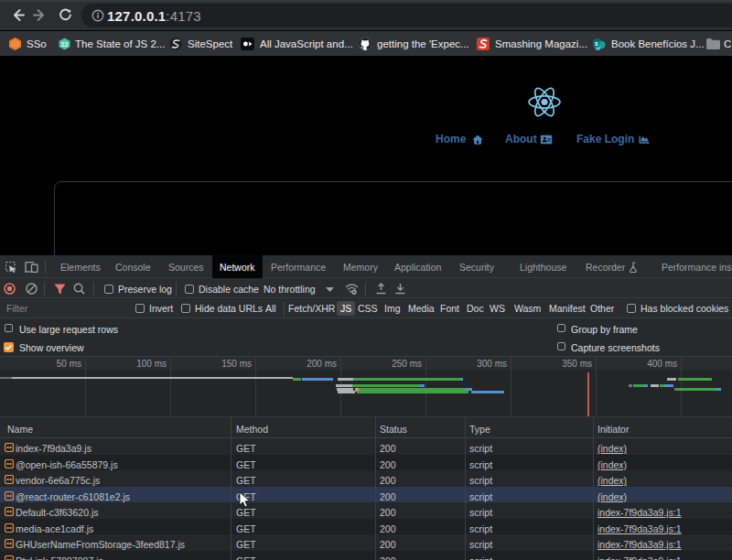  What do you see at coordinates (597, 44) in the screenshot?
I see `svg-text: s` at bounding box center [597, 44].